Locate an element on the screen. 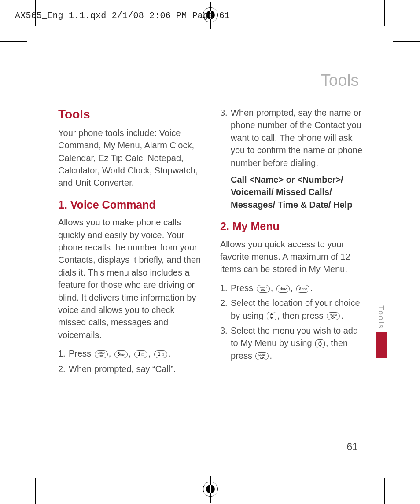 Image resolution: width=420 pixels, height=504 pixels. footer-rule is located at coordinates (336, 435).